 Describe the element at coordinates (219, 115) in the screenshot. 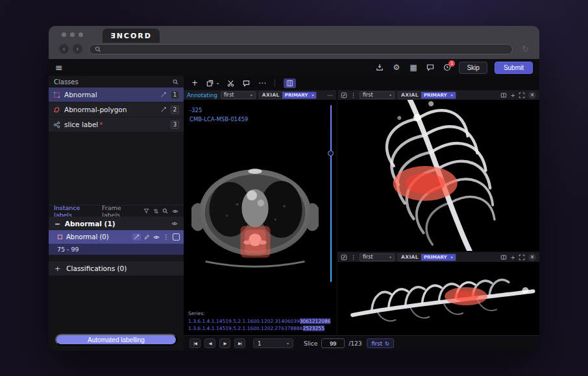

I see `slice-overlay-info: -325 CMB-LCA-MSB-01459` at that location.